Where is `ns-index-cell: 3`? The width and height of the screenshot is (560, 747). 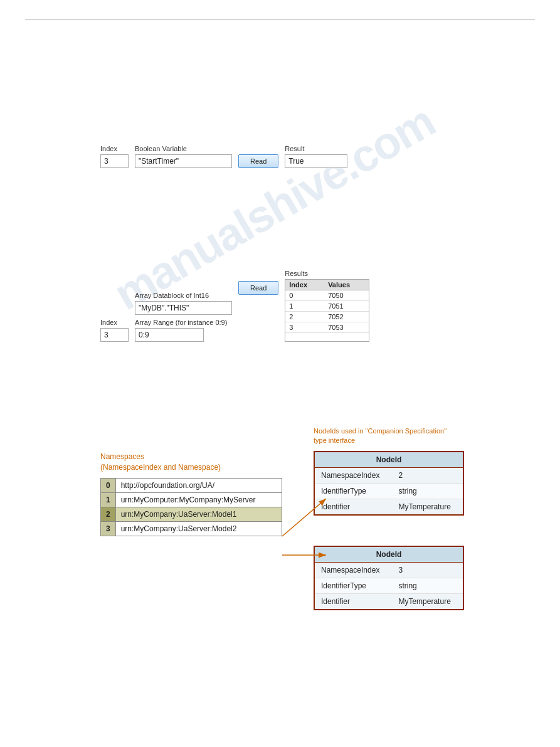 ns-index-cell: 3 is located at coordinates (108, 528).